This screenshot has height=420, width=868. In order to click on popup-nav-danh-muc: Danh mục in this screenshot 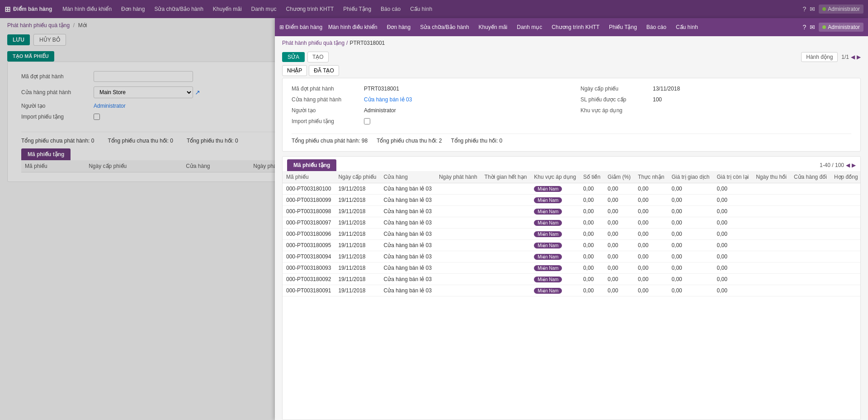, I will do `click(529, 27)`.